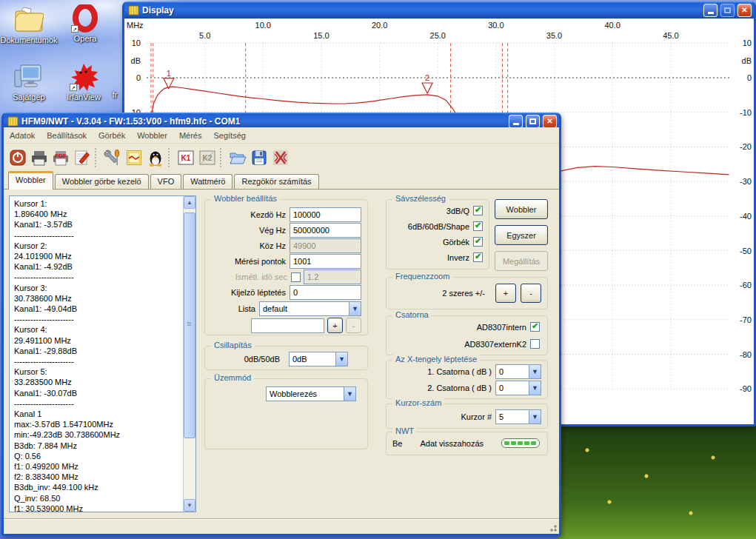  I want to click on bw-3db-checkbox, so click(478, 210).